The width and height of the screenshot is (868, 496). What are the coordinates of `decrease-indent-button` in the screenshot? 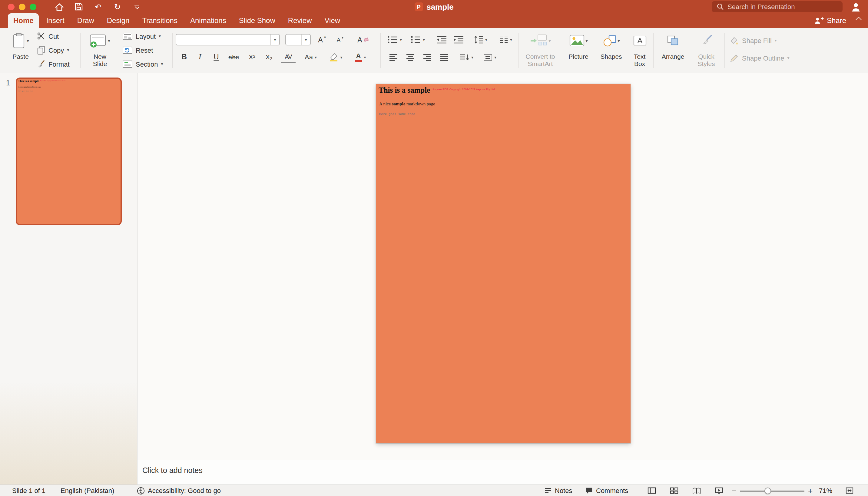 It's located at (441, 40).